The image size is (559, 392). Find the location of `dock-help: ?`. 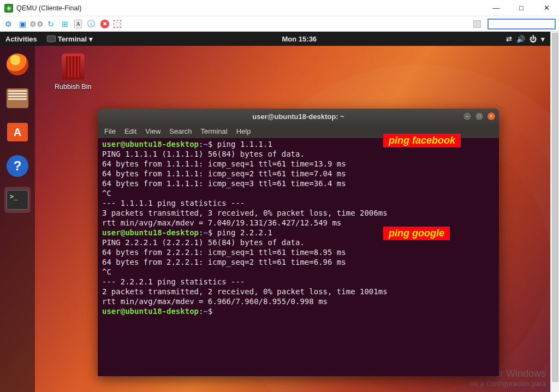

dock-help: ? is located at coordinates (17, 166).